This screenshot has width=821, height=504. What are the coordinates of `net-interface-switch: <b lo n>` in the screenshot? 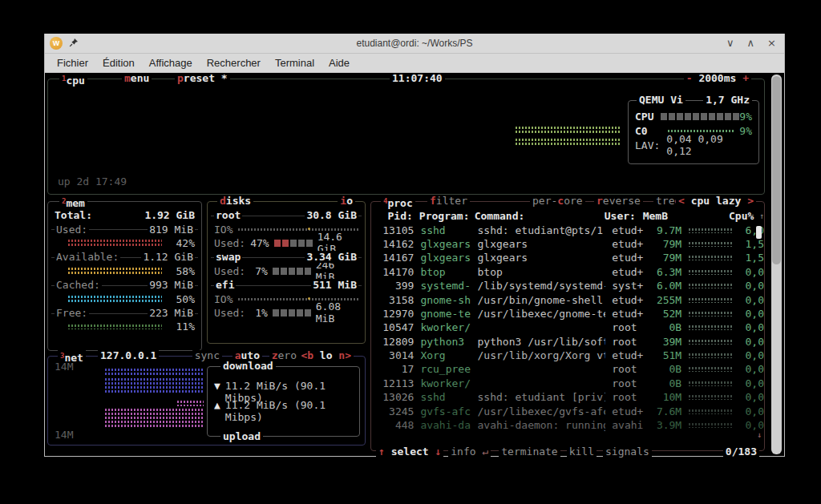 It's located at (326, 356).